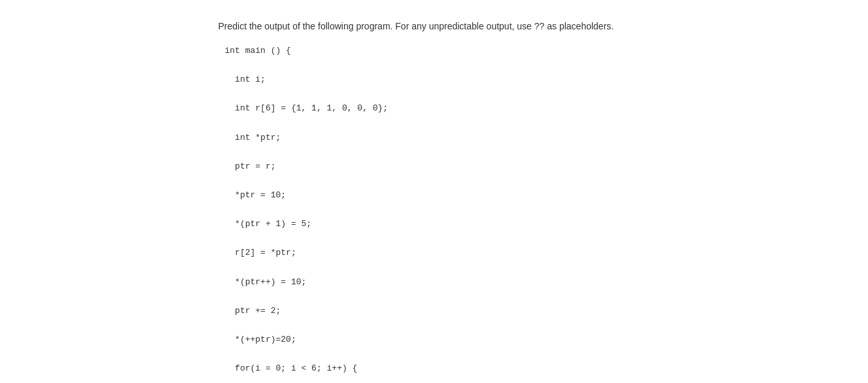  Describe the element at coordinates (438, 253) in the screenshot. I see `code-line: r[2] = *ptr;` at that location.